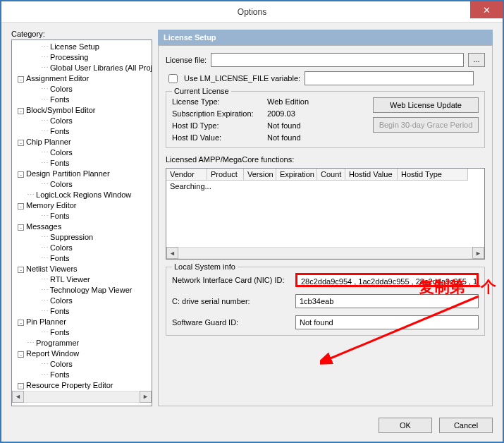  What do you see at coordinates (306, 102) in the screenshot?
I see `license-info-value: Web Edition` at bounding box center [306, 102].